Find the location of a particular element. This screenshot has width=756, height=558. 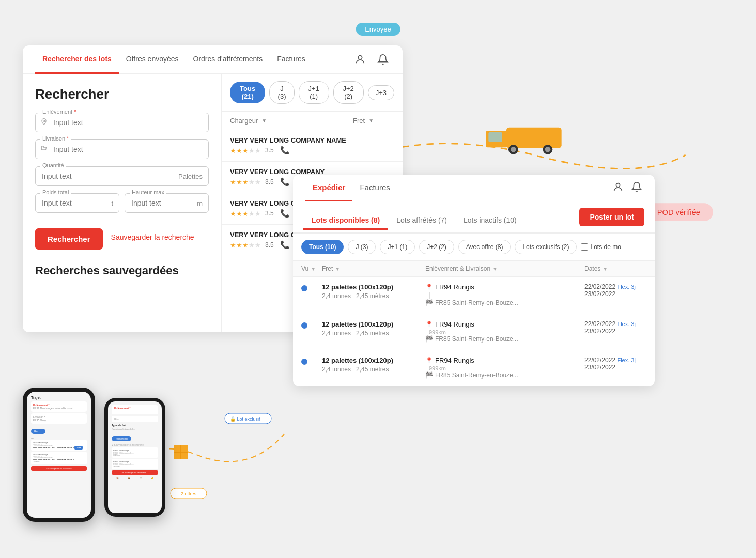

tab-factures-second: Factures is located at coordinates (375, 188).